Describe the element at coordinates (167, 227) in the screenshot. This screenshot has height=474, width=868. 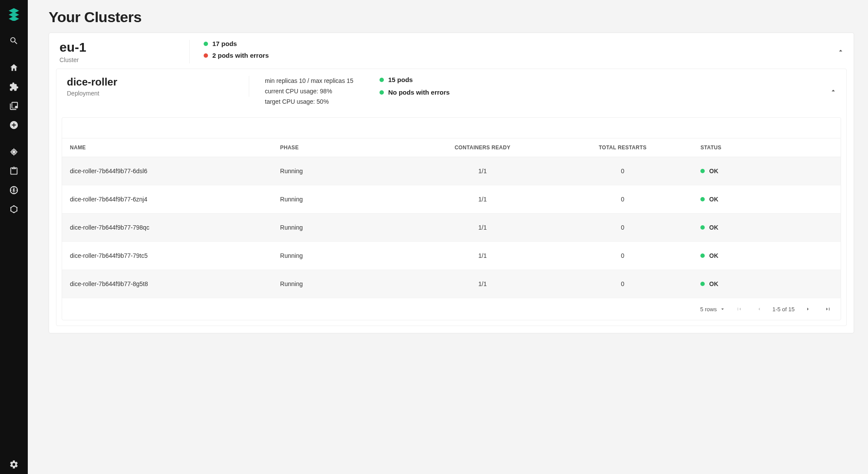
I see `cell-name: dice-roller-7b644f9b77-798qc` at that location.